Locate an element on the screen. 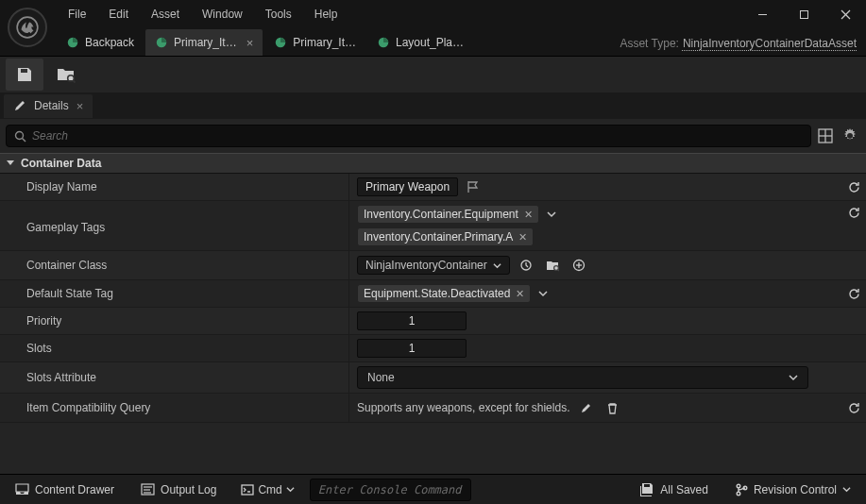 Image resolution: width=866 pixels, height=504 pixels. tab-backpack: Backpack is located at coordinates (100, 42).